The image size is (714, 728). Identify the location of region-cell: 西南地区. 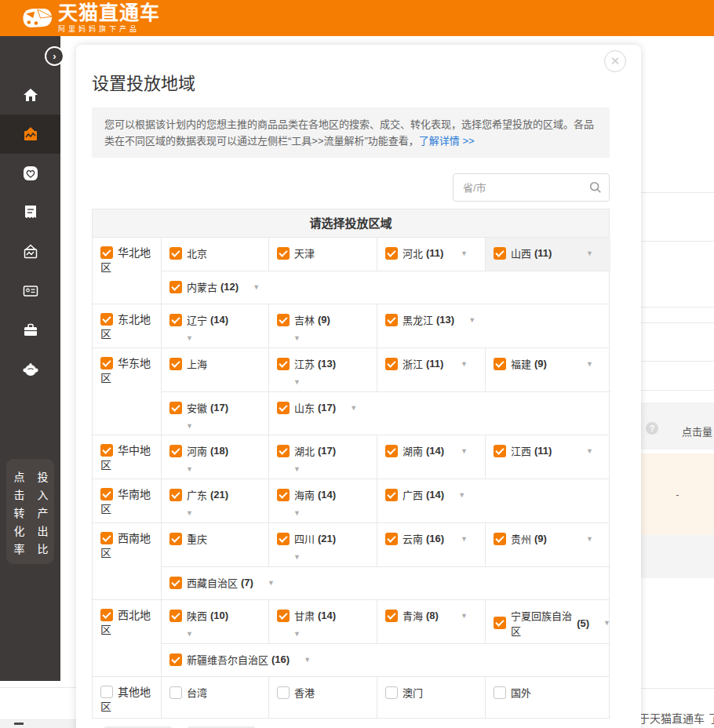
(127, 562).